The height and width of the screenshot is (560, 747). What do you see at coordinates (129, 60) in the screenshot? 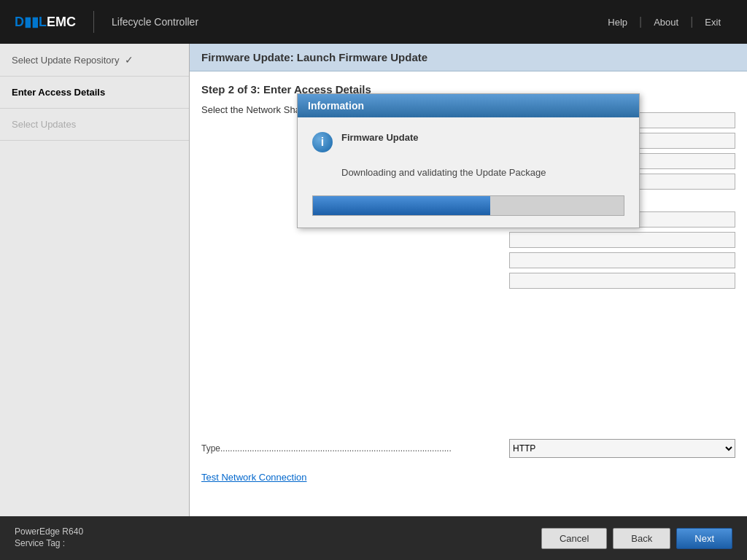
I see `checkmark-repo: ✓` at bounding box center [129, 60].